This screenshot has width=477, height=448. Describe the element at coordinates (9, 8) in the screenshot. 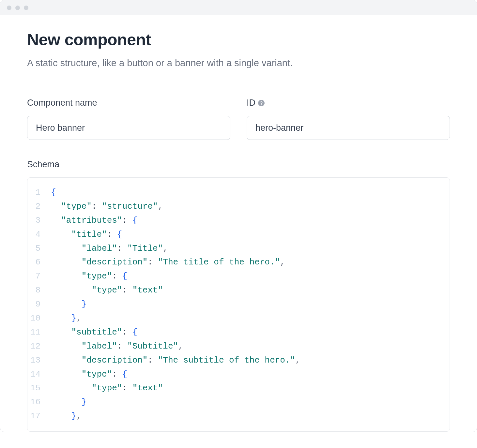

I see `close-icon` at that location.